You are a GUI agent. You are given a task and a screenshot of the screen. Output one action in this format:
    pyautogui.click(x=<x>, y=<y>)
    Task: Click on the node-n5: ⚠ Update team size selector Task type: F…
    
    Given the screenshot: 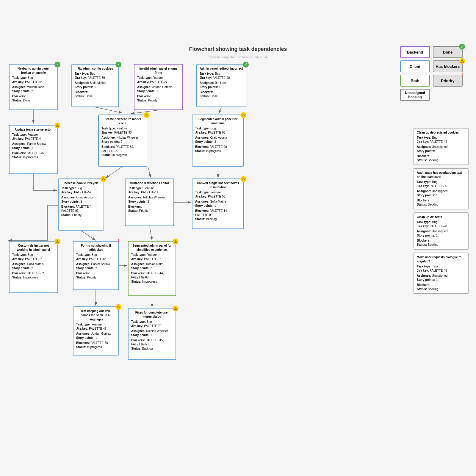 What is the action you would take?
    pyautogui.click(x=33, y=149)
    